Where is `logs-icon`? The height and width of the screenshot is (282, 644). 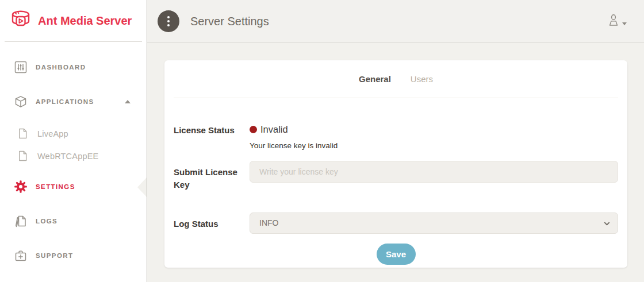 logs-icon is located at coordinates (21, 221).